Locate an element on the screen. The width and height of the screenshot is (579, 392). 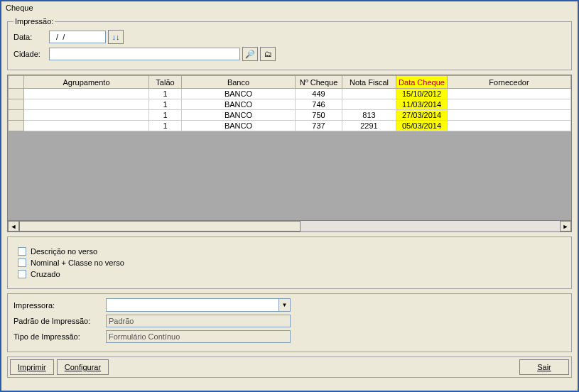
padrao-label: Padrão de Impressão: is located at coordinates (60, 321).